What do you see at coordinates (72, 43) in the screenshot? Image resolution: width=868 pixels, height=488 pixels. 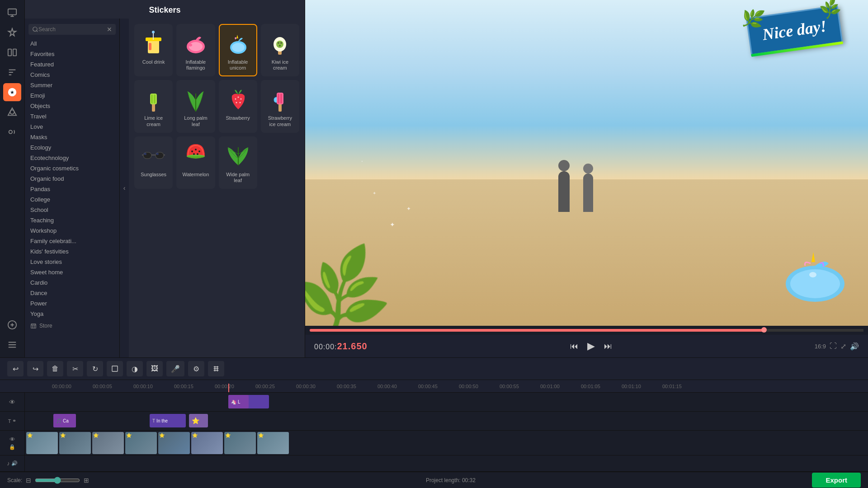 I see `category-all: All` at bounding box center [72, 43].